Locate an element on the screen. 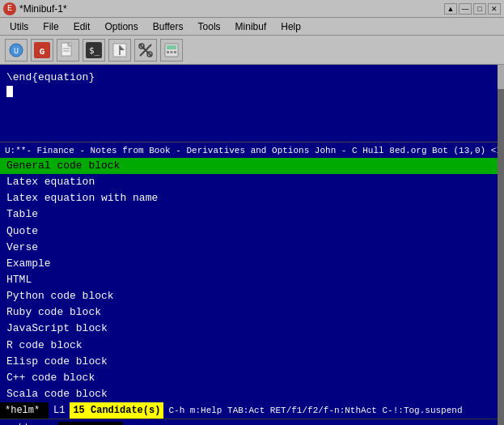 The image size is (504, 425). window-controls: ▲ — □ ✕ is located at coordinates (472, 9).